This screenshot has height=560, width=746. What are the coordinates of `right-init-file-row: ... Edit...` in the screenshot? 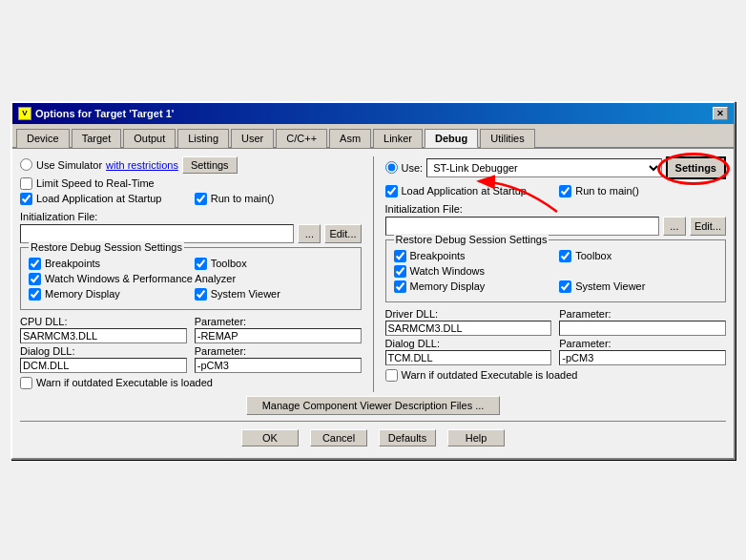 It's located at (556, 226).